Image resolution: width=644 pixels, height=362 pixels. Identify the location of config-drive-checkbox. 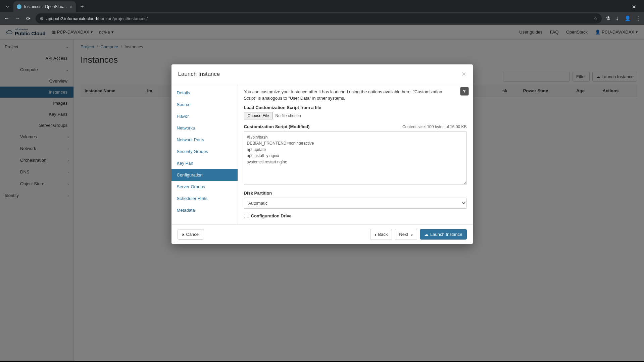
(246, 216).